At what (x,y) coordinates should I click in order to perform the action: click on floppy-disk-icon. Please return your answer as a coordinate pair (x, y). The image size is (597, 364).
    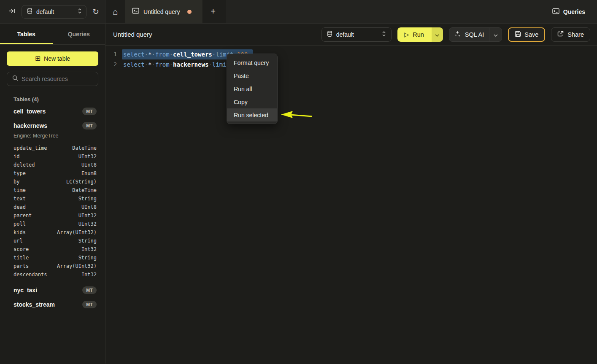
    Looking at the image, I should click on (518, 35).